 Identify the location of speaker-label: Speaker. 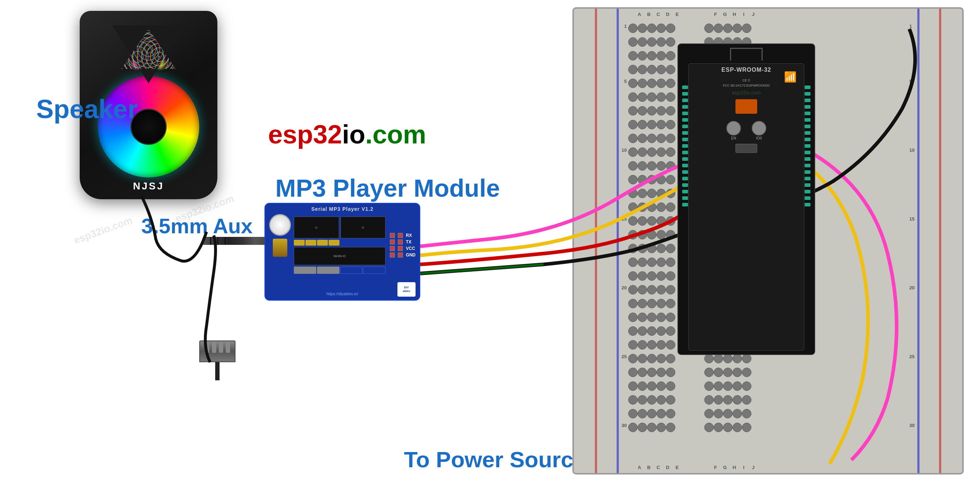
(87, 109).